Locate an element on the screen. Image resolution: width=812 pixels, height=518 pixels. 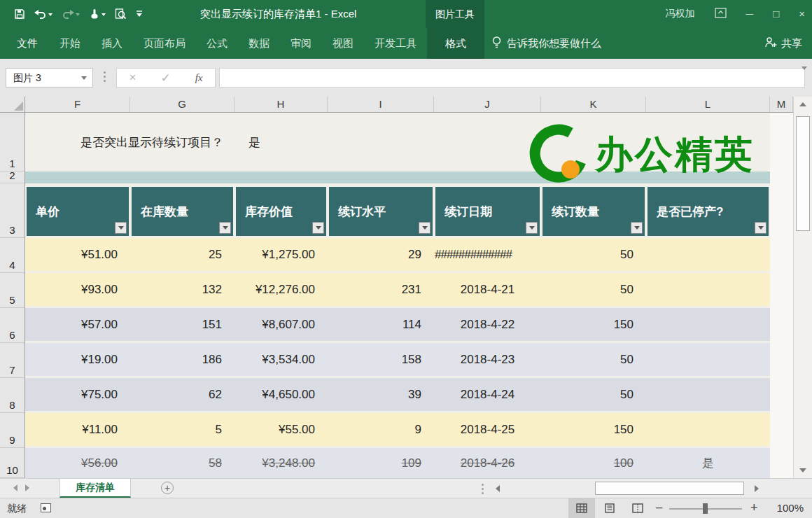
table-cell: 2018-4-23 is located at coordinates (487, 360).